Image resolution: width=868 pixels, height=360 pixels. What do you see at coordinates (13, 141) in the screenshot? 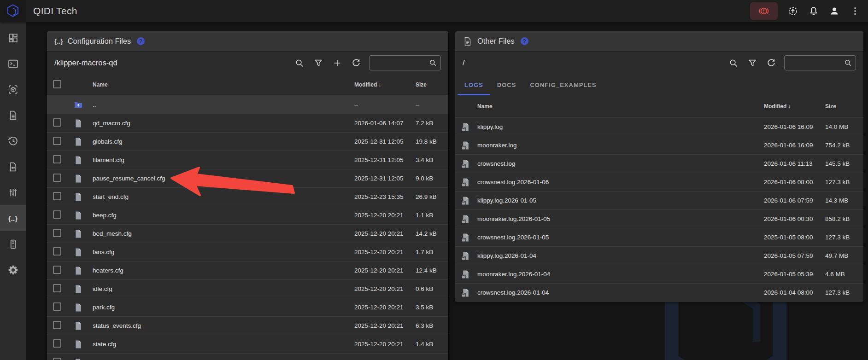
I see `sidebar-item-history` at bounding box center [13, 141].